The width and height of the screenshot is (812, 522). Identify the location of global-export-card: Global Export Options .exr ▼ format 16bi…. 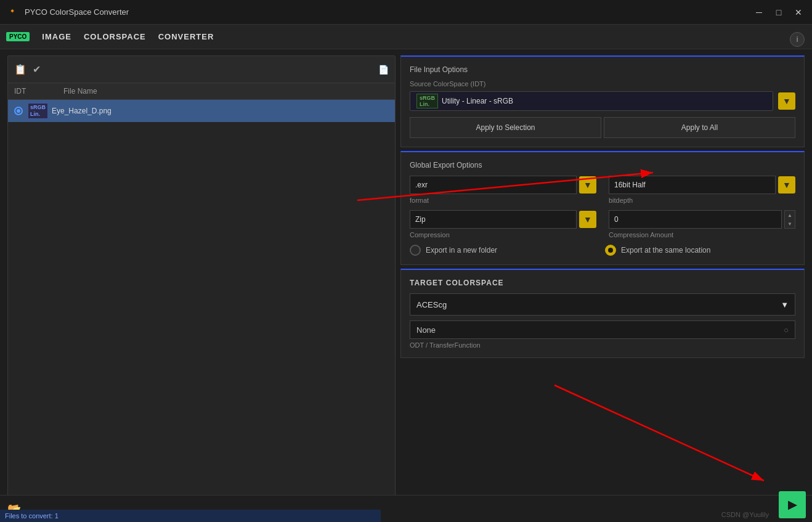
(603, 208).